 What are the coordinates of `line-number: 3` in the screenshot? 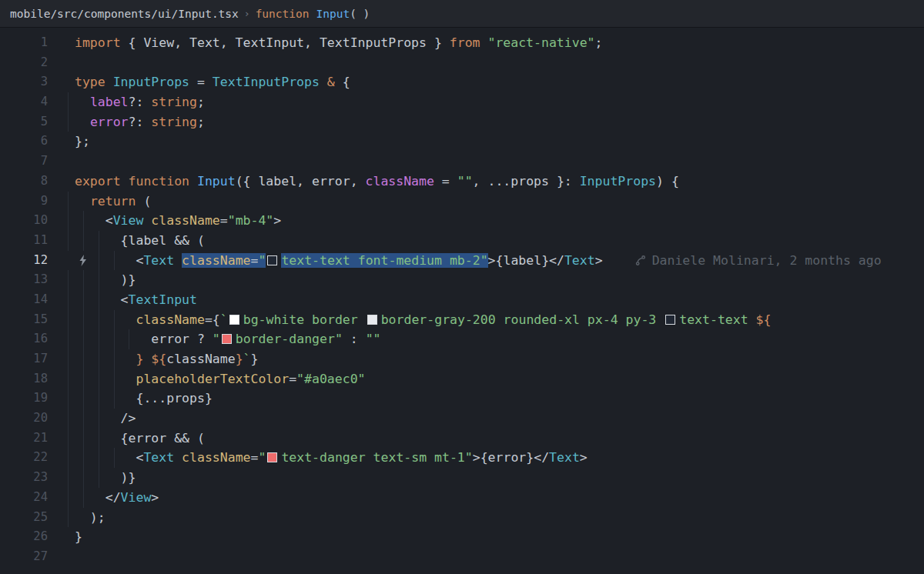 It's located at (24, 82).